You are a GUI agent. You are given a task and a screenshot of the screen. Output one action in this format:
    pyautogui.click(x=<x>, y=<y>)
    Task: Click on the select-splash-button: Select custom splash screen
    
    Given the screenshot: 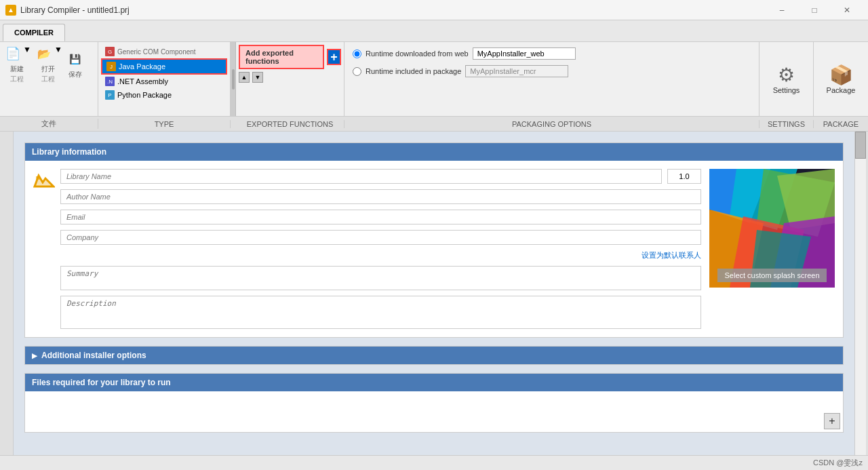 What is the action you would take?
    pyautogui.click(x=772, y=275)
    